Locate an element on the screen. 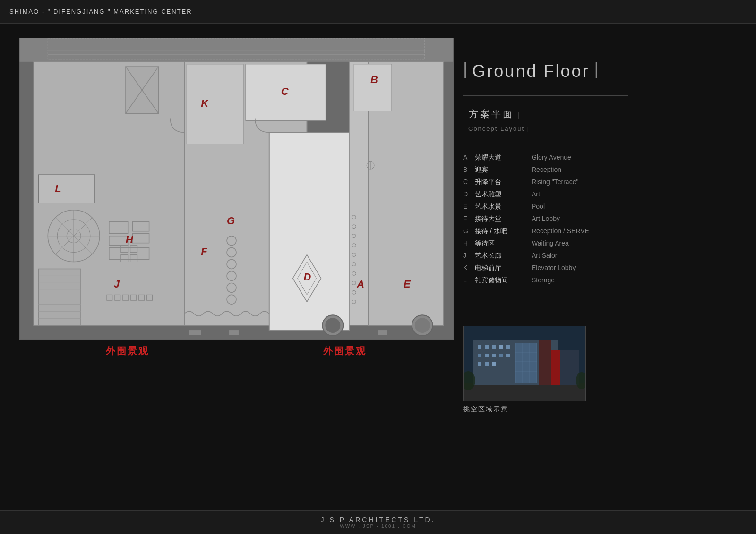  landscape-label-2: 外围景观 is located at coordinates (345, 351).